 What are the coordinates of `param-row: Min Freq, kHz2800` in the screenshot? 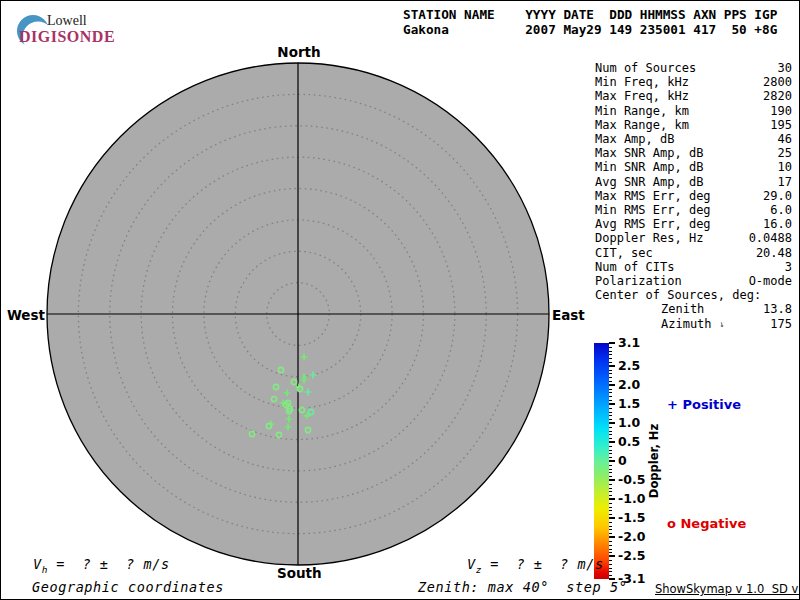 It's located at (694, 82).